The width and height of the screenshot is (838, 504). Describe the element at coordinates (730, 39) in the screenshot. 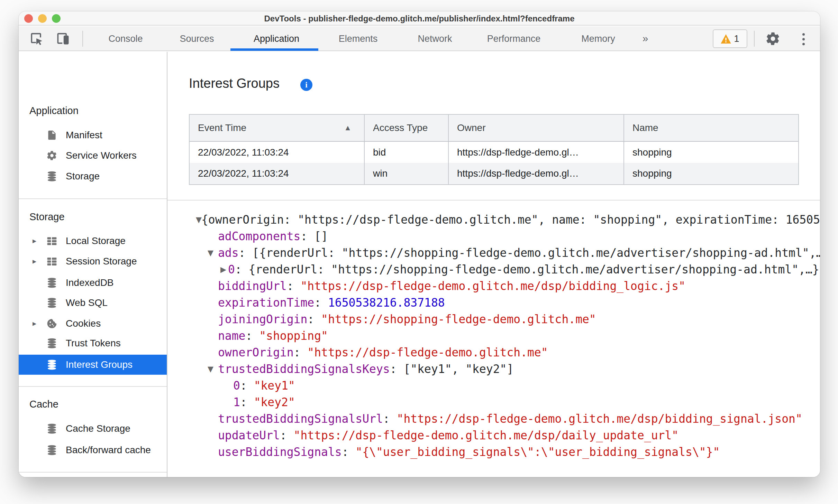

I see `warnings-badge-button: 1` at that location.